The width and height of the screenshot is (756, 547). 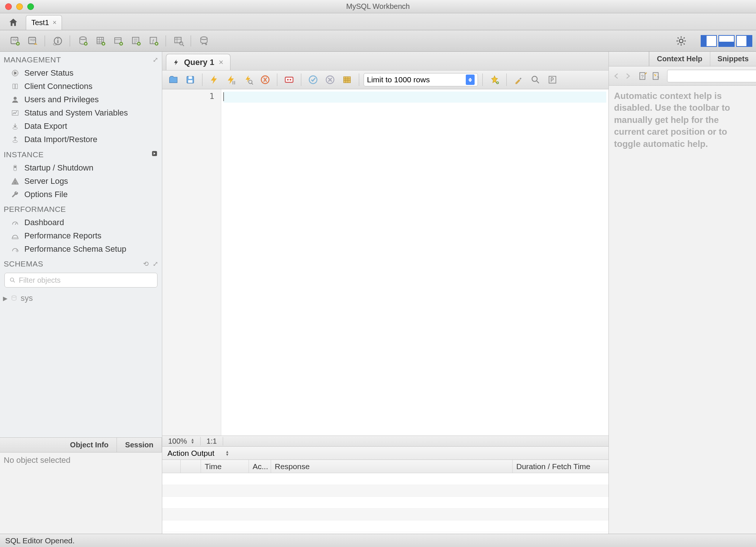 What do you see at coordinates (15, 86) in the screenshot?
I see `connections-icon` at bounding box center [15, 86].